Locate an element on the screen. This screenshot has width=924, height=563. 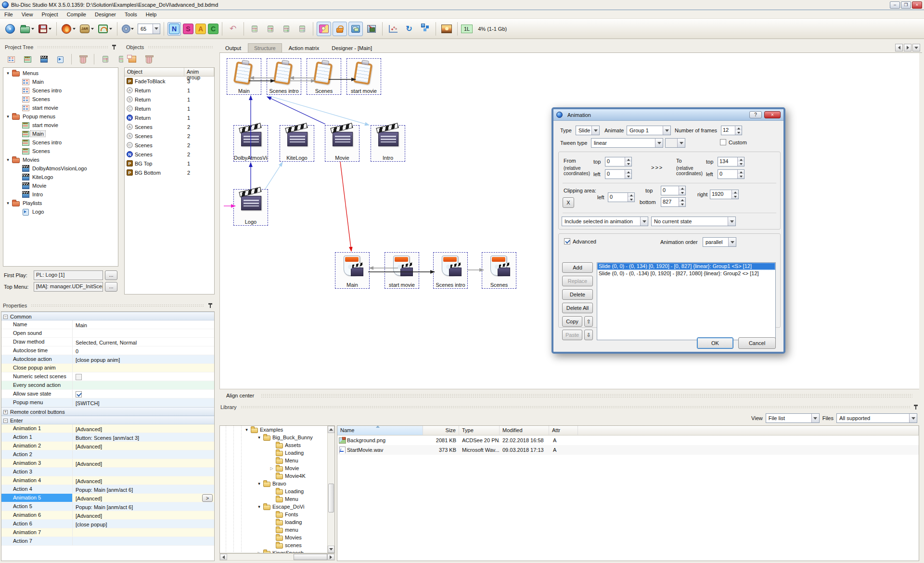
library-tree-item: Menu is located at coordinates (277, 499).